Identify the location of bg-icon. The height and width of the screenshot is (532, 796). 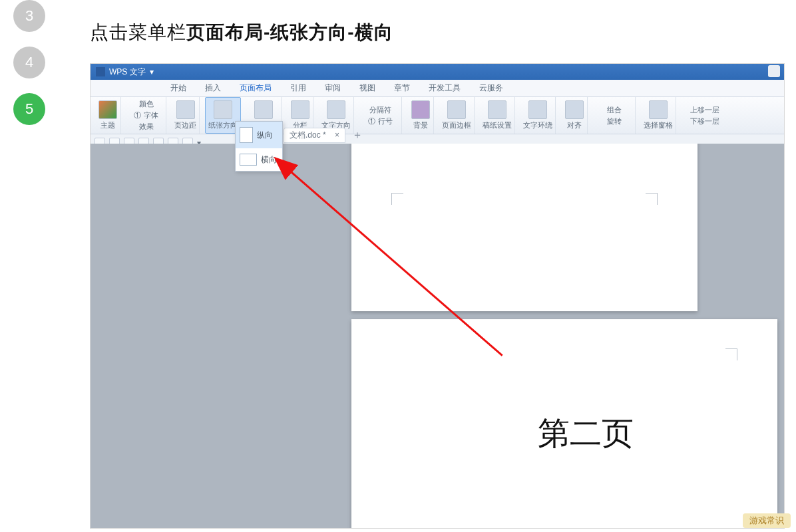
(421, 110).